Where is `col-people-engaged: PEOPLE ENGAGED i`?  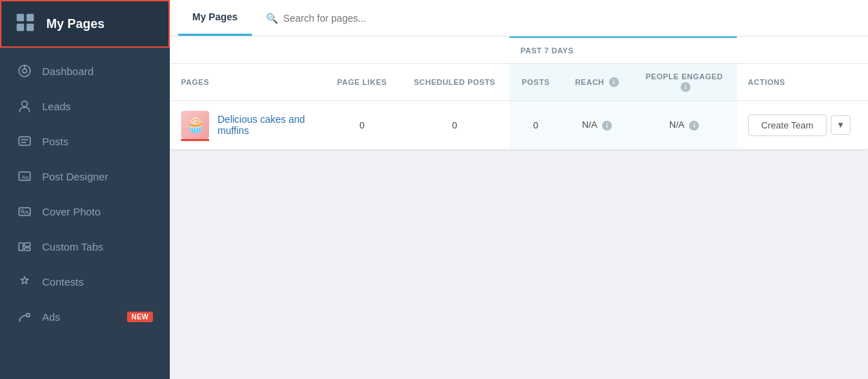
col-people-engaged: PEOPLE ENGAGED i is located at coordinates (683, 83).